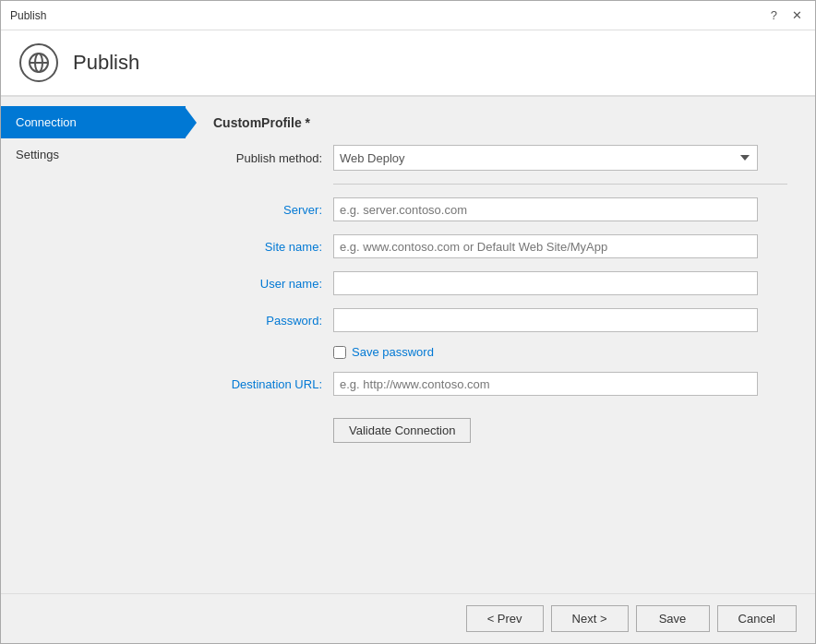 The image size is (816, 644). I want to click on sidebar-connection-label: Connection, so click(46, 122).